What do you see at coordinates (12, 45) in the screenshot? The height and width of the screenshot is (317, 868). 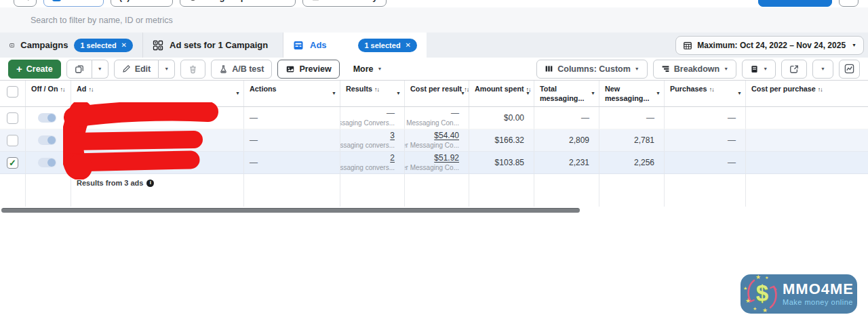 I see `campaigns-icon` at bounding box center [12, 45].